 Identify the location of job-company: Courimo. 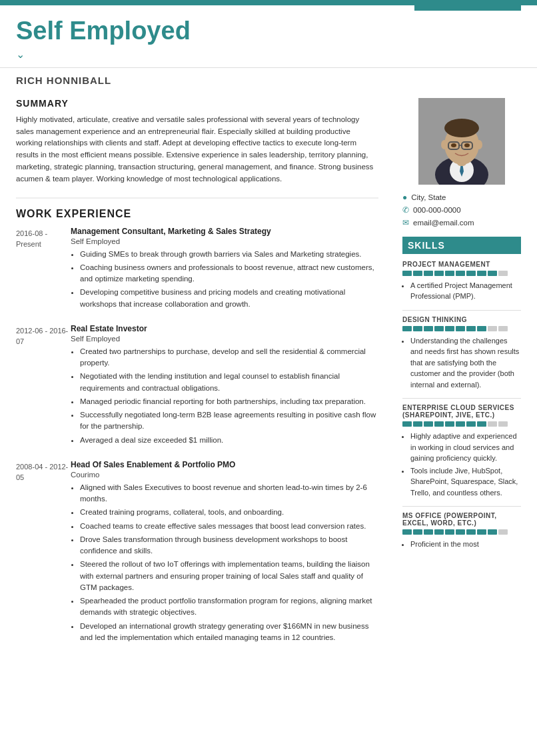
(225, 475).